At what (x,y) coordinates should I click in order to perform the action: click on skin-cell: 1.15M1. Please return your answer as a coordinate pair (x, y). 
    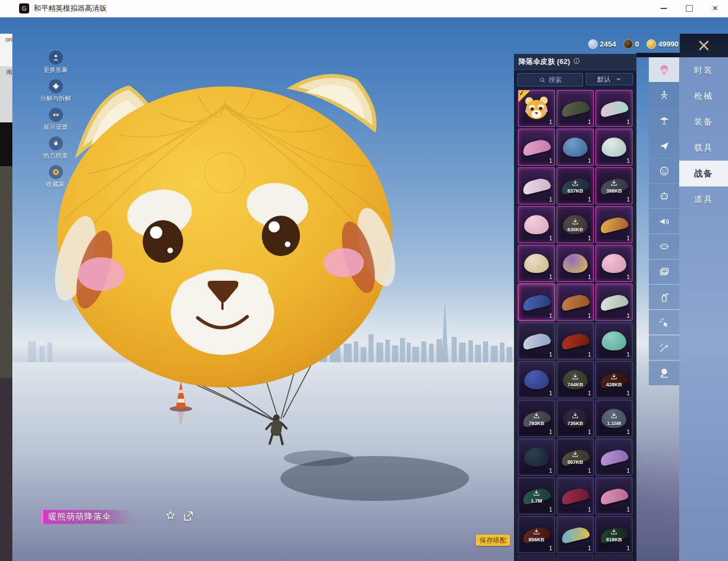
    Looking at the image, I should click on (614, 418).